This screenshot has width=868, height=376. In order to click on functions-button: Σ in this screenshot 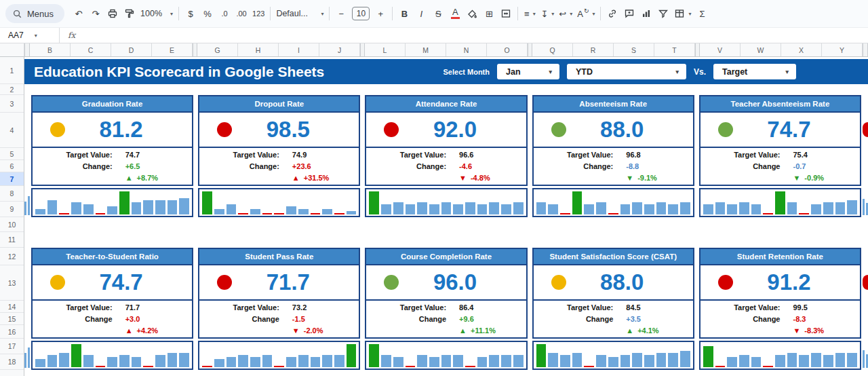, I will do `click(702, 14)`.